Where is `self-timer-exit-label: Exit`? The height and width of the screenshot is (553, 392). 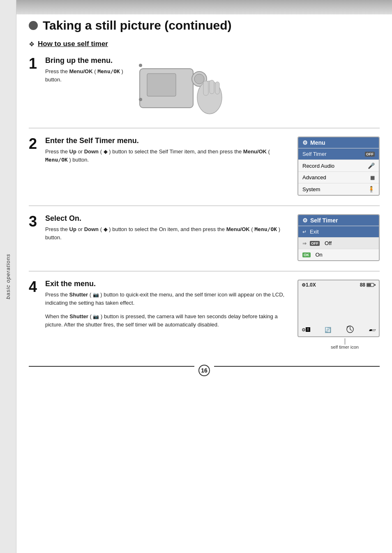
self-timer-exit-label: Exit is located at coordinates (314, 232).